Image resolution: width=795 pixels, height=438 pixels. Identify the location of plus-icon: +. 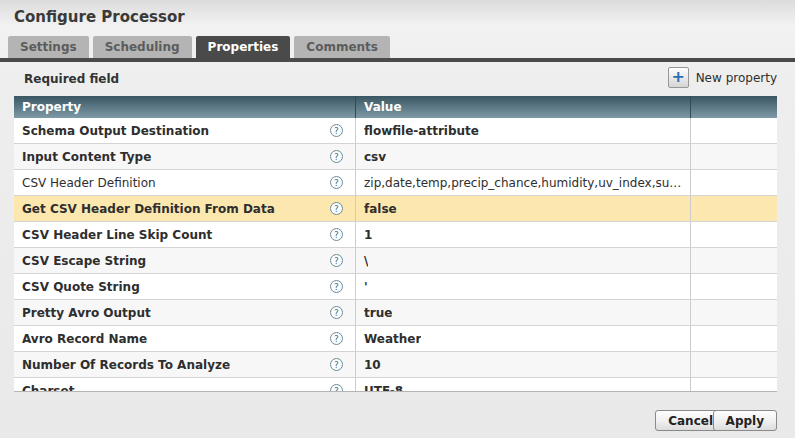
(678, 78).